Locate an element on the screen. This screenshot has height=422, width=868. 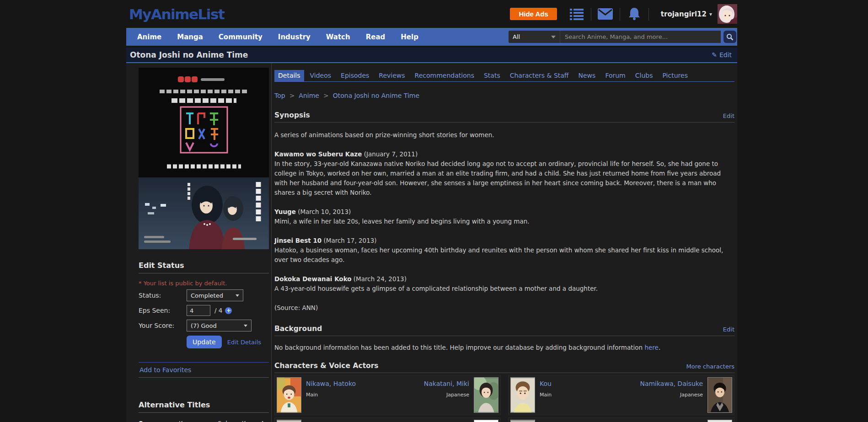
status-row: Status: Completed is located at coordinates (204, 295).